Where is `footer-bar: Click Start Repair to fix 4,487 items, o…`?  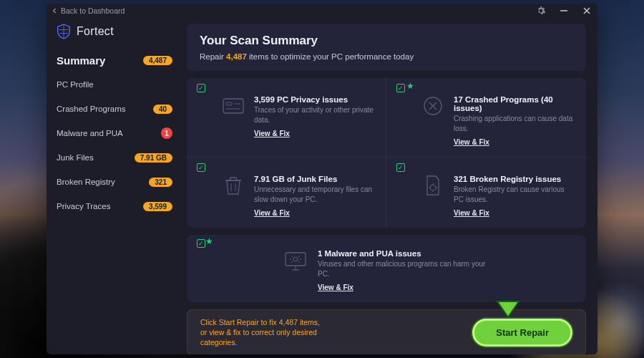 footer-bar: Click Start Repair to fix 4,487 items, o… is located at coordinates (386, 332).